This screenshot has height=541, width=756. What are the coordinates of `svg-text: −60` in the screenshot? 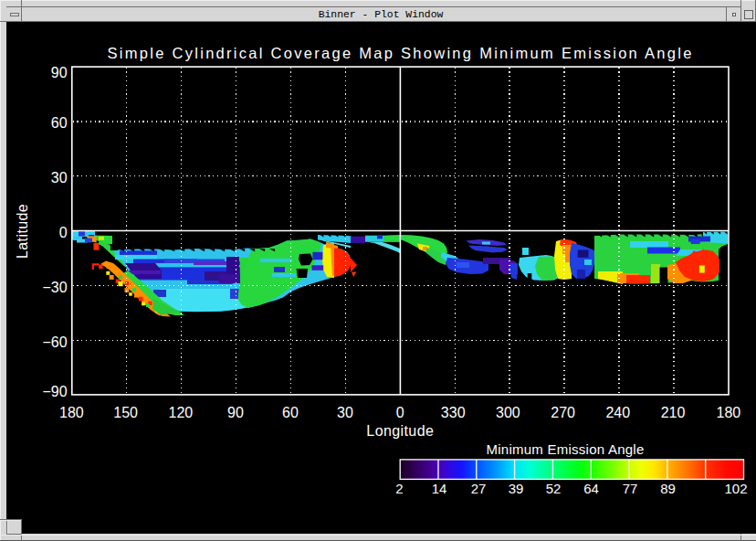 It's located at (55, 342).